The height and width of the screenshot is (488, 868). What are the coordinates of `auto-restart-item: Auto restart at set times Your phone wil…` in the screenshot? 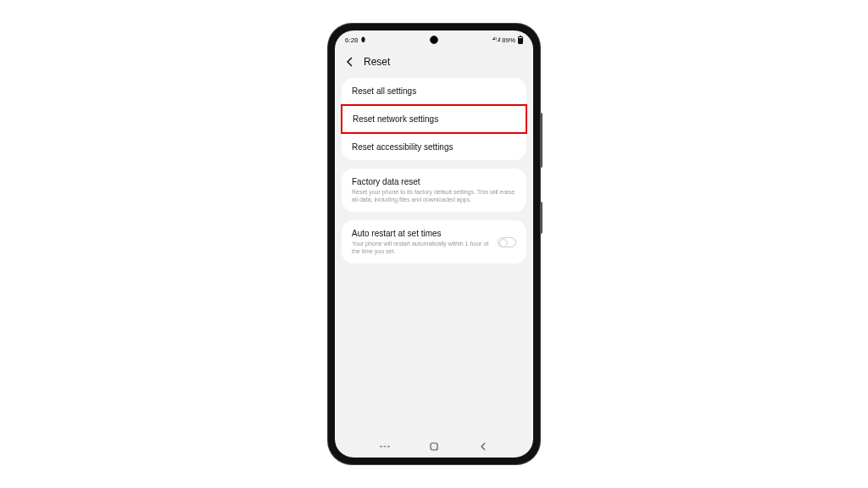 It's located at (434, 242).